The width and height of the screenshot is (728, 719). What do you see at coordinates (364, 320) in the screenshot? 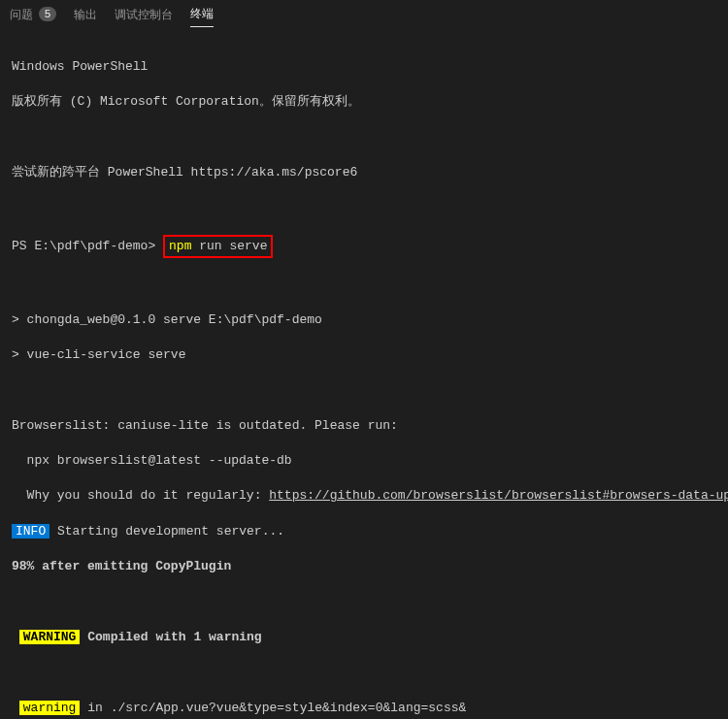
I see `serve-line-1: > chongda_web@0.1.0 serve E:\pdf\pdf-dem…` at bounding box center [364, 320].